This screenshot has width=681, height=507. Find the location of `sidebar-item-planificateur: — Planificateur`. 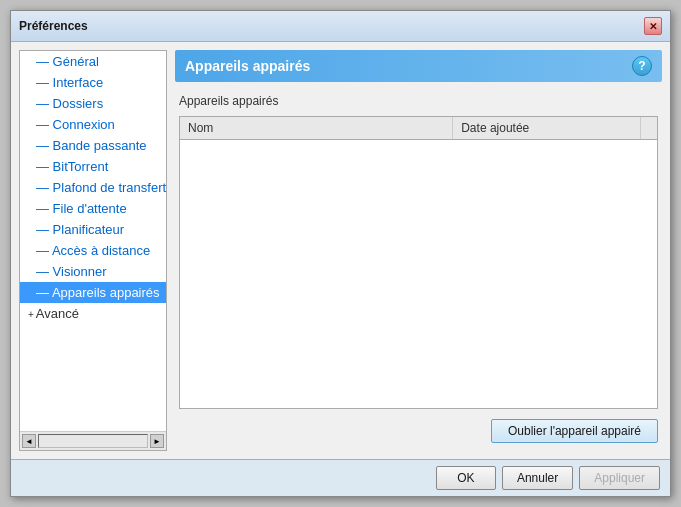

sidebar-item-planificateur: — Planificateur is located at coordinates (93, 230).